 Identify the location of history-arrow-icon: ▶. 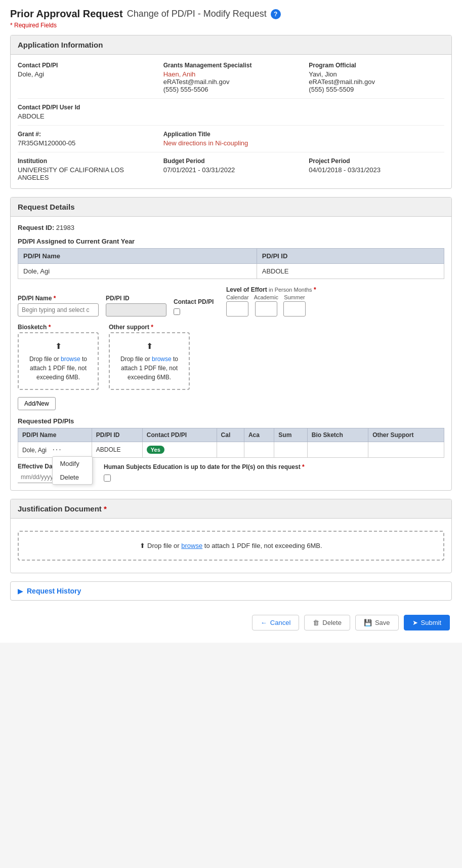
(20, 591).